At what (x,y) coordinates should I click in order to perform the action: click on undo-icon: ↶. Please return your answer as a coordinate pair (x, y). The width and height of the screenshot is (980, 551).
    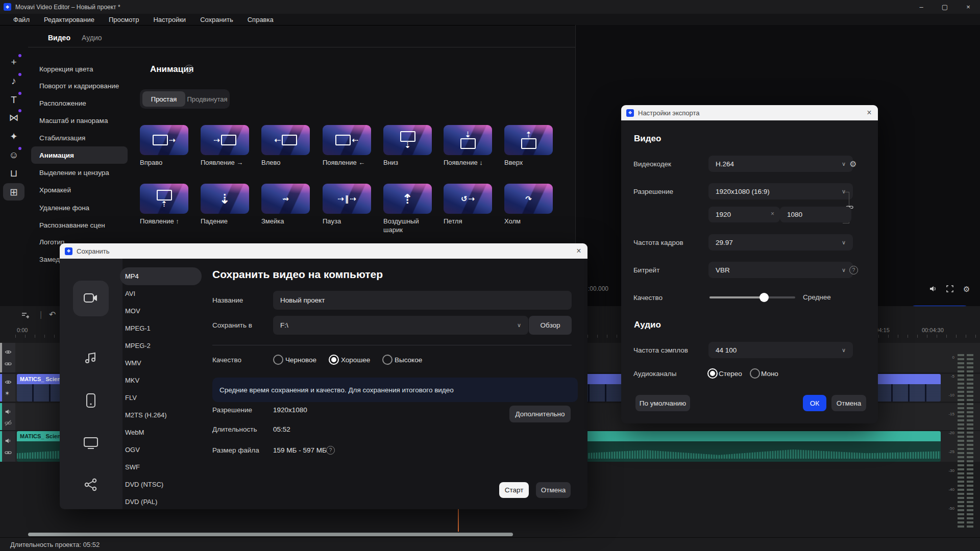
    Looking at the image, I should click on (52, 314).